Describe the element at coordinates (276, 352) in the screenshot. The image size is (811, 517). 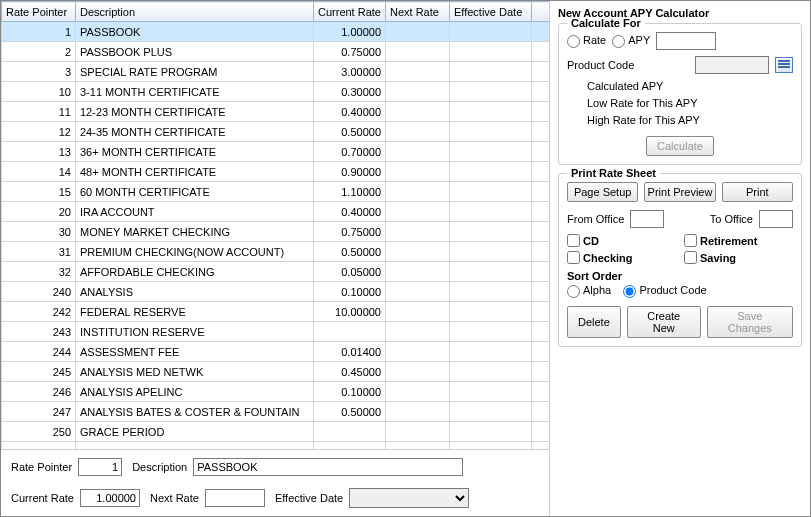
I see `table-row: 244ASSESSMENT FEE0.01400` at that location.